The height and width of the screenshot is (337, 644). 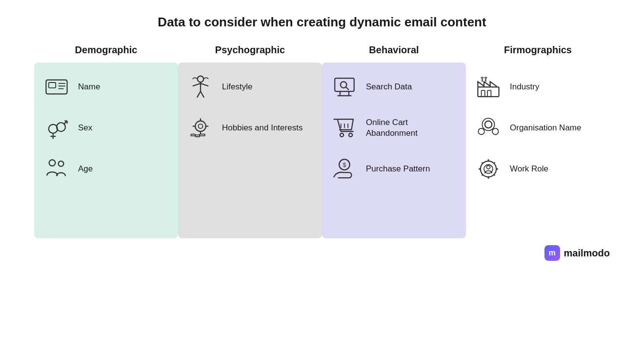 What do you see at coordinates (538, 128) in the screenshot?
I see `list-item: Organisation Name` at bounding box center [538, 128].